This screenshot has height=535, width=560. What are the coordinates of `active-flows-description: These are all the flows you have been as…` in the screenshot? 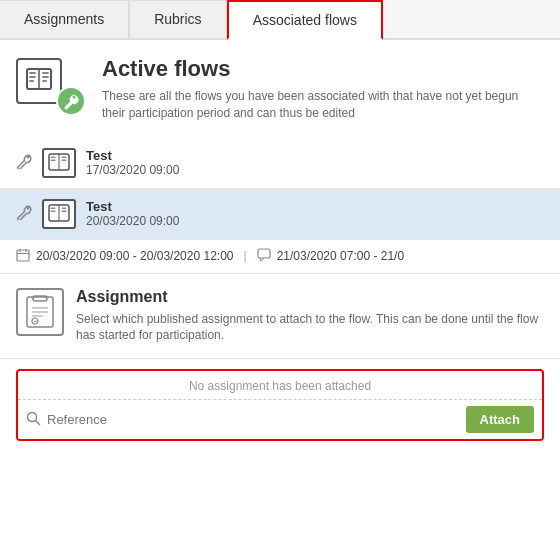 It's located at (323, 105).